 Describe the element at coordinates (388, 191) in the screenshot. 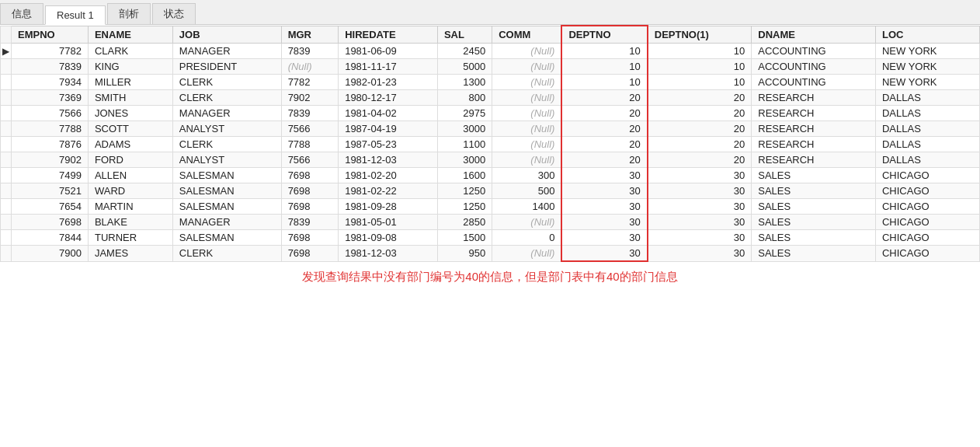

I see `table-cell: 1981-02-22` at that location.